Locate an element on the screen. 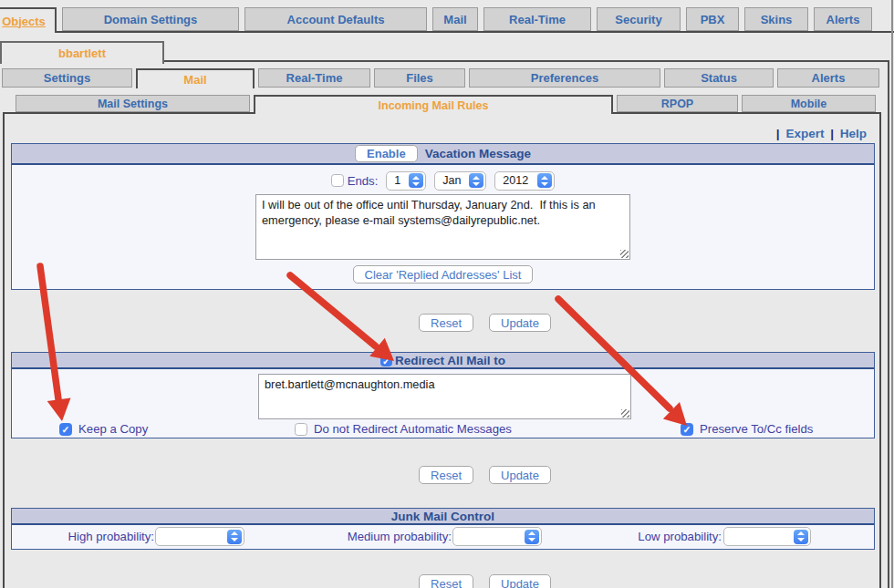 This screenshot has width=894, height=588. redirect-textarea-wrap: bret.bartlett@mcnaughton.media is located at coordinates (445, 397).